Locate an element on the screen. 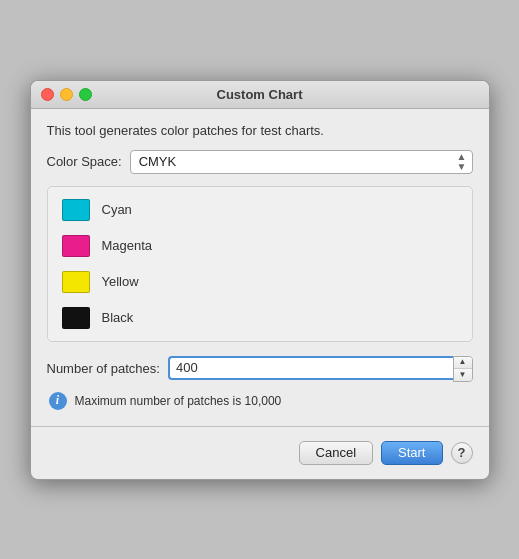 This screenshot has width=519, height=559. patches-stepper: ▲ ▼ is located at coordinates (463, 369).